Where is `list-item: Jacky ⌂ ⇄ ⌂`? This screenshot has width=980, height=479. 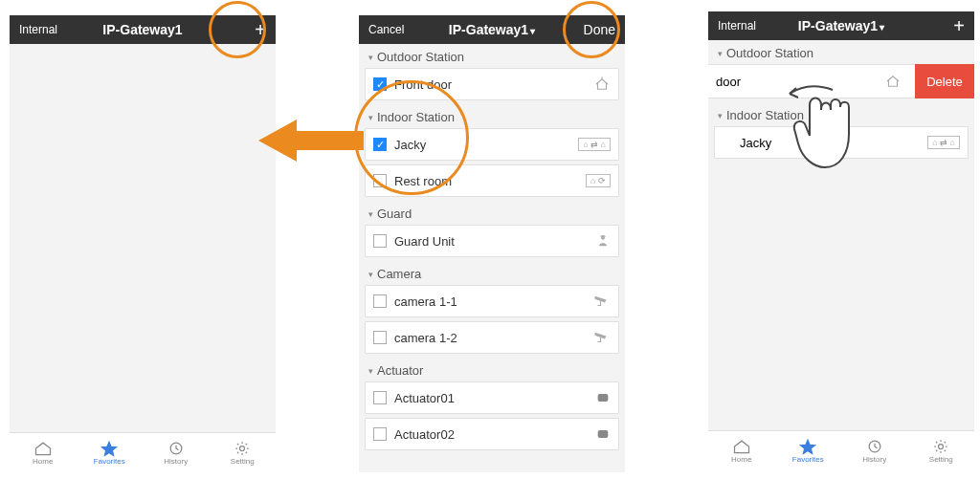
list-item: Jacky ⌂ ⇄ ⌂ is located at coordinates (841, 142).